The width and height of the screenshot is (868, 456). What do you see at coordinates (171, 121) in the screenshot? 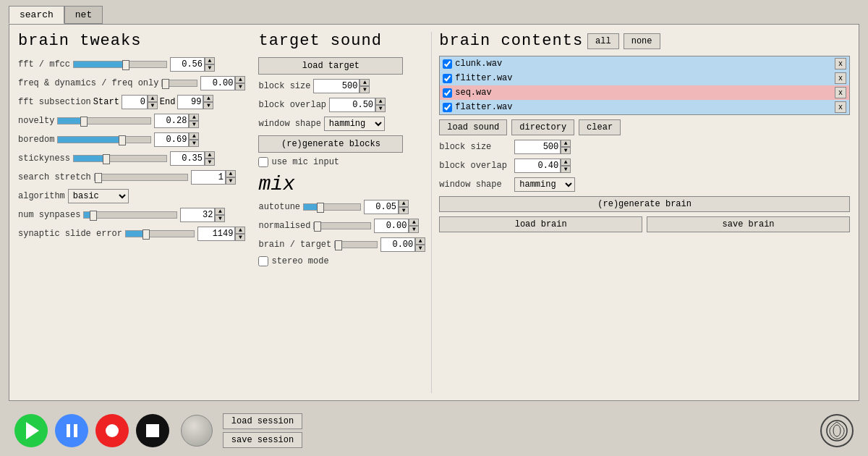
I see `novelty-field` at bounding box center [171, 121].